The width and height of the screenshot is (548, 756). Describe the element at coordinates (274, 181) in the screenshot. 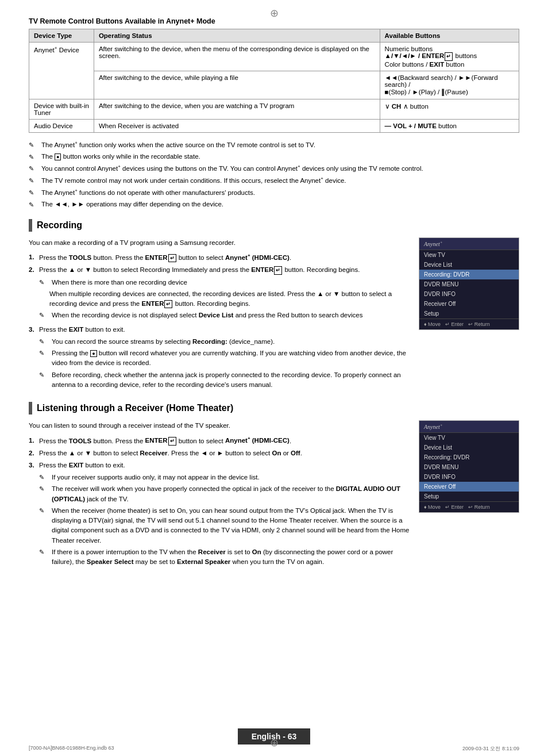

I see `list-item: ✎ The TV remote control may not work und…` at that location.